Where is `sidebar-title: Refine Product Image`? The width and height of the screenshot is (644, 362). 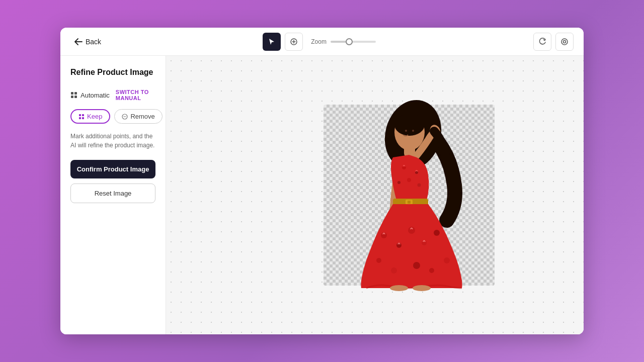
sidebar-title: Refine Product Image is located at coordinates (113, 72).